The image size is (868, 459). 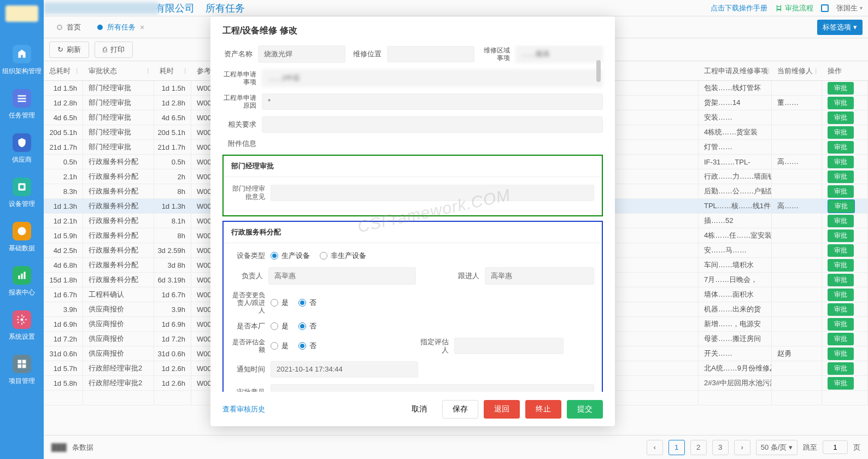 What do you see at coordinates (248, 390) in the screenshot?
I see `approve-opinion-label: 审批意见` at bounding box center [248, 390].